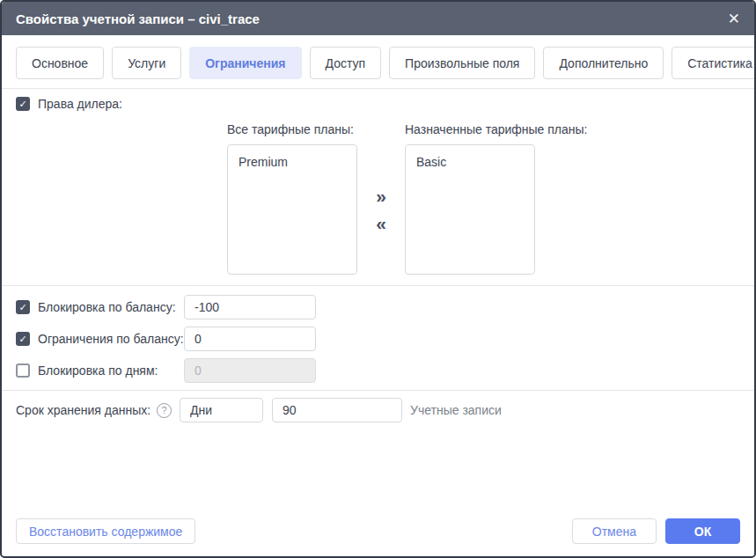 The height and width of the screenshot is (558, 756). What do you see at coordinates (734, 19) in the screenshot?
I see `close-icon: ✕` at bounding box center [734, 19].